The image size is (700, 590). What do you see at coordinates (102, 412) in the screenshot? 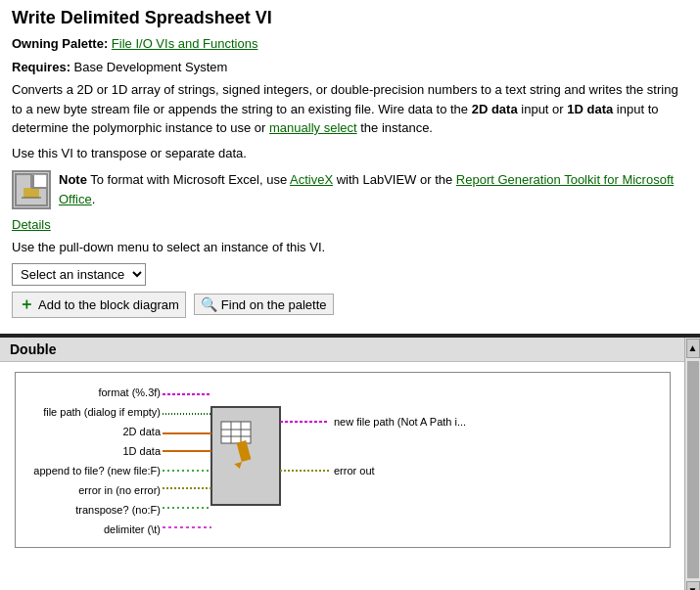
I see `svg-text: file path (dialog if empty)` at bounding box center [102, 412].